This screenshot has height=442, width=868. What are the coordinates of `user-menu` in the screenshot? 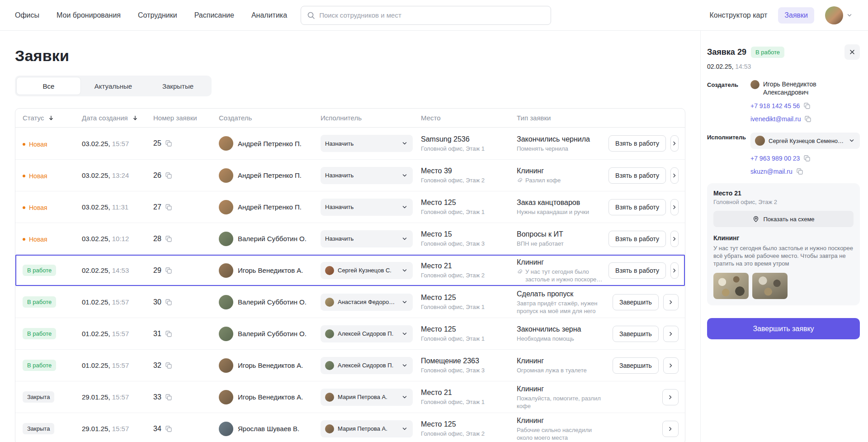 It's located at (839, 15).